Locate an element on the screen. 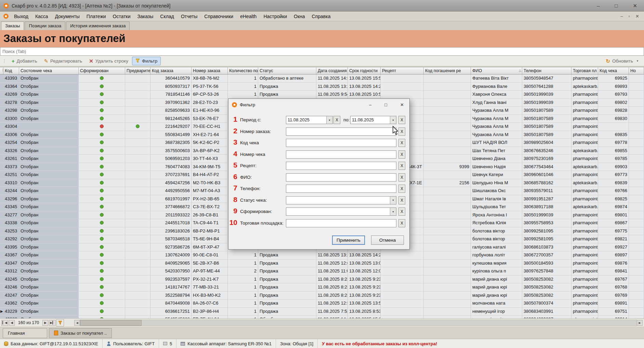  maximize-button: □ is located at coordinates (616, 6).